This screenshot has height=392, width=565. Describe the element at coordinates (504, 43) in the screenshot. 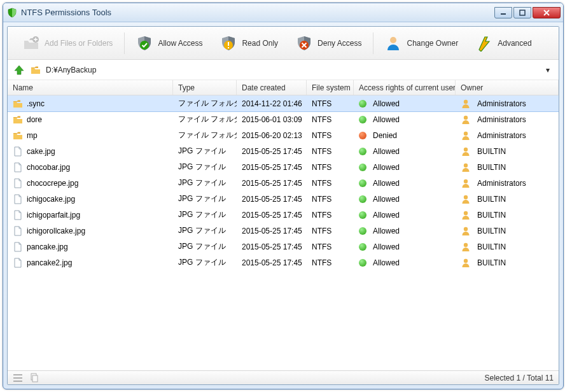

I see `advanced-button: Advanced` at that location.